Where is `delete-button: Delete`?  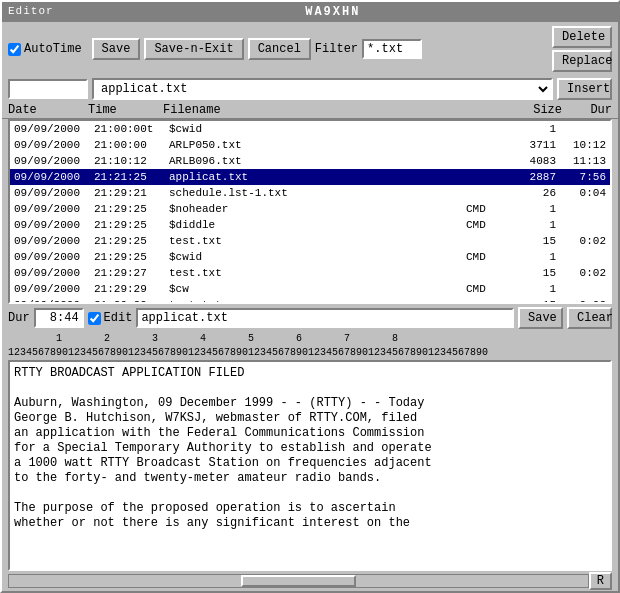
delete-button: Delete is located at coordinates (582, 37).